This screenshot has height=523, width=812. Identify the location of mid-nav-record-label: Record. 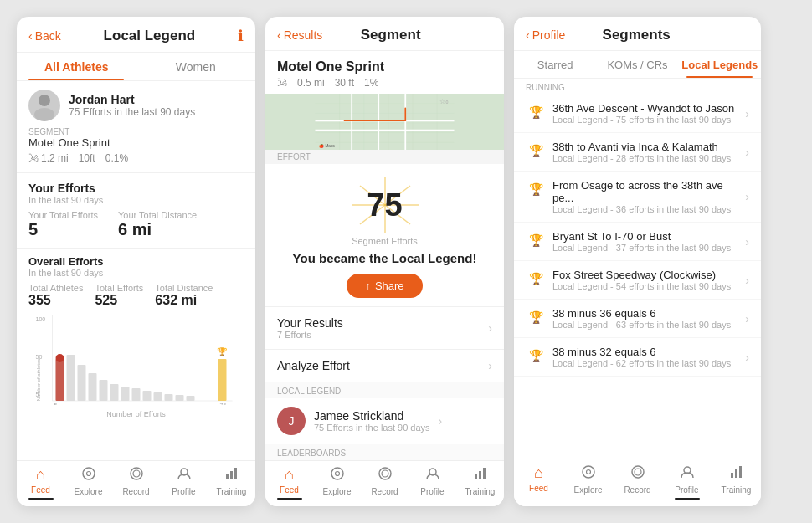
(384, 492).